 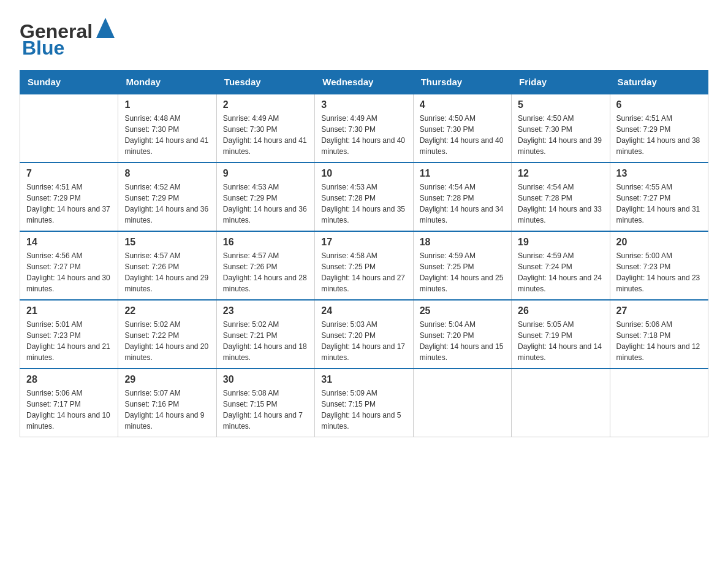 What do you see at coordinates (462, 266) in the screenshot?
I see `day-cell: 18Sunrise: 4:59 AMSunset: 7:25 PMDayligh…` at bounding box center [462, 266].